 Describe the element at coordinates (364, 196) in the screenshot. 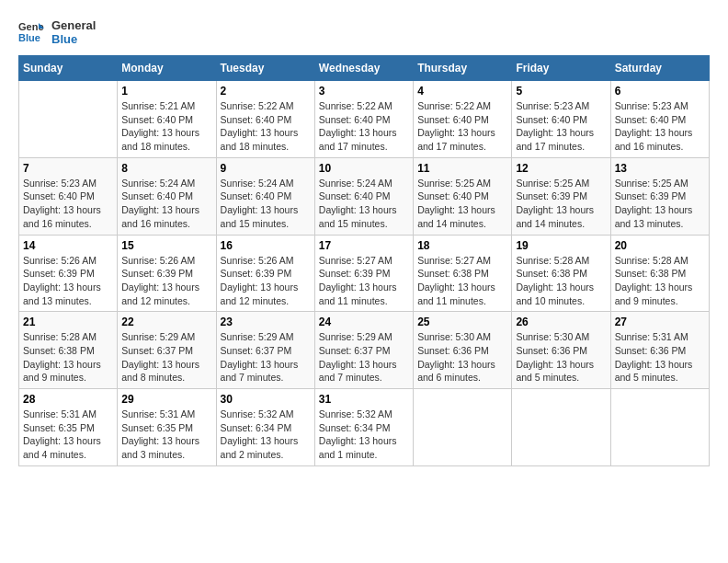

I see `calendar-cell: 10Sunrise: 5:24 AM Sunset: 6:40 PM Dayli…` at that location.